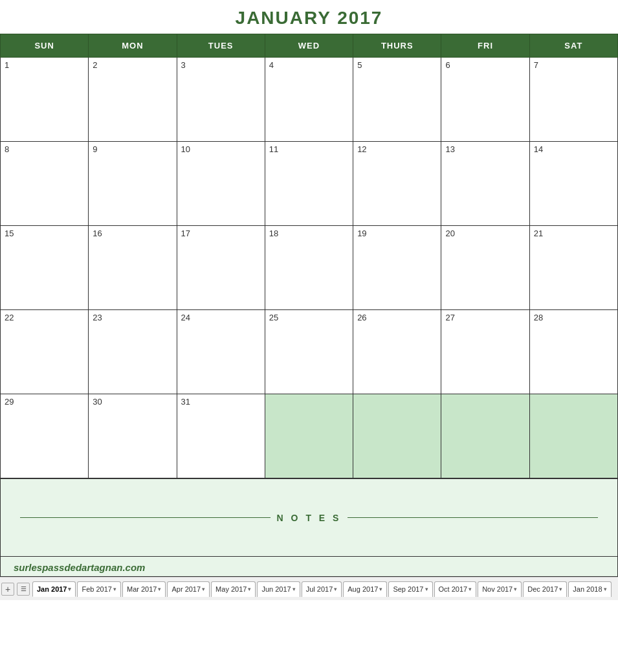  I want to click on day-cell: 11, so click(309, 184).